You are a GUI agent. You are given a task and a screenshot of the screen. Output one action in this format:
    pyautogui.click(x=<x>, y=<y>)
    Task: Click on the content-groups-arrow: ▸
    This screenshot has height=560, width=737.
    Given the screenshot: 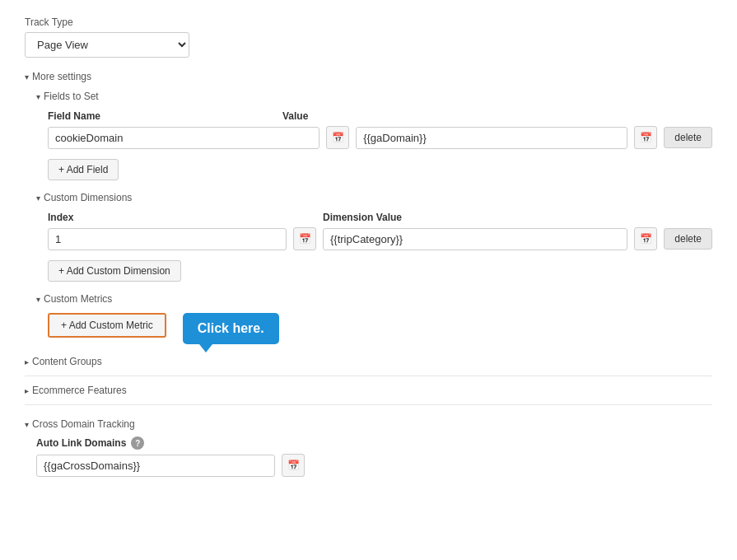 What is the action you would take?
    pyautogui.click(x=26, y=362)
    